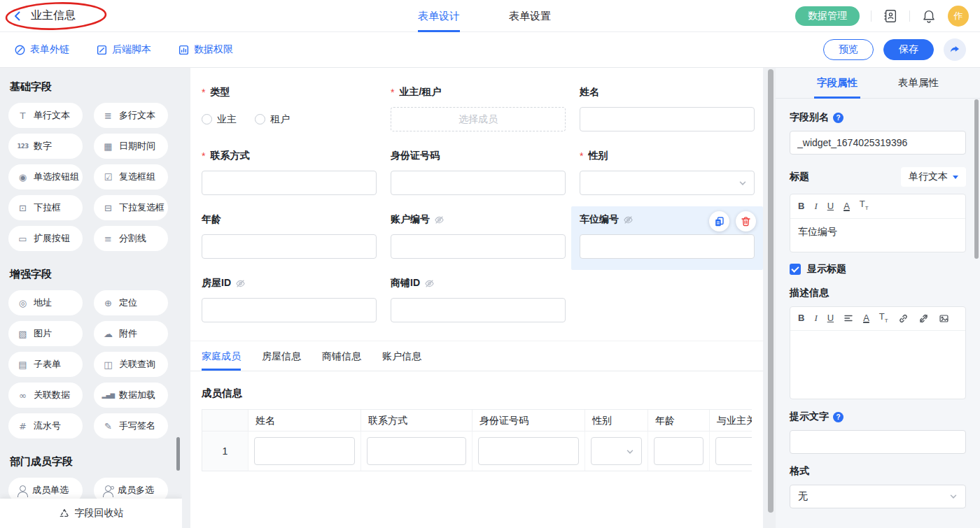  What do you see at coordinates (131, 177) in the screenshot?
I see `field-item-checkbox-group: ☑复选框组` at bounding box center [131, 177].